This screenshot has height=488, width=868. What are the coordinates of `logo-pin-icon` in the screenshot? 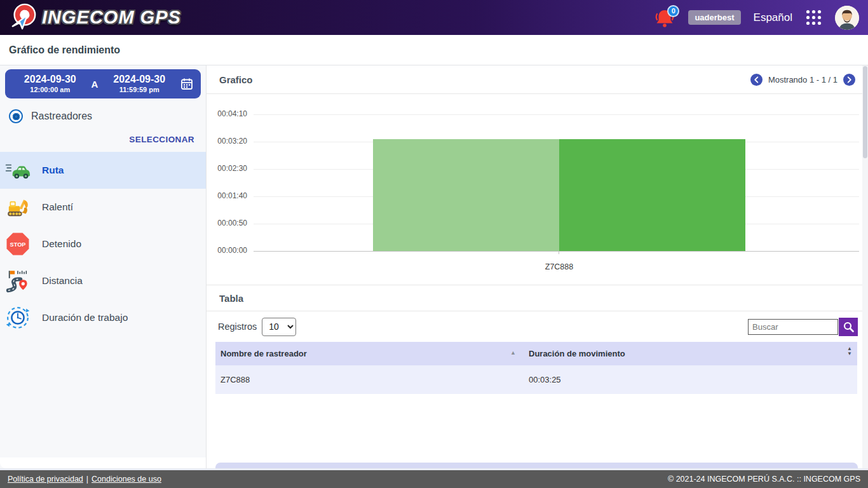 It's located at (24, 18).